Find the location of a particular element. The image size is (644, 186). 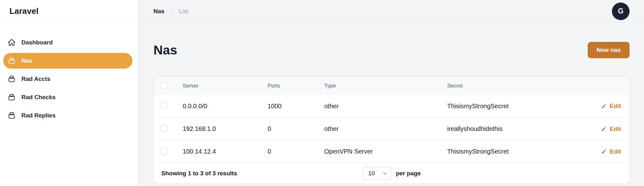

page-title: Nas is located at coordinates (165, 50).